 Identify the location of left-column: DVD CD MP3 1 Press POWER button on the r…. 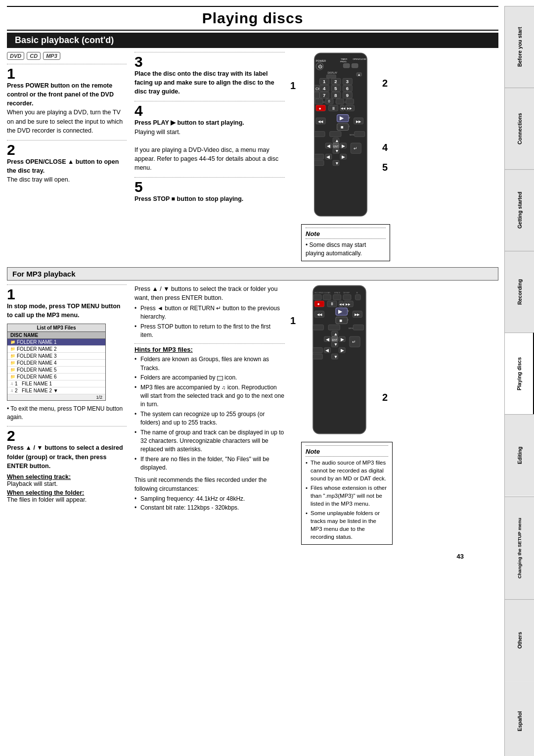
(69, 154).